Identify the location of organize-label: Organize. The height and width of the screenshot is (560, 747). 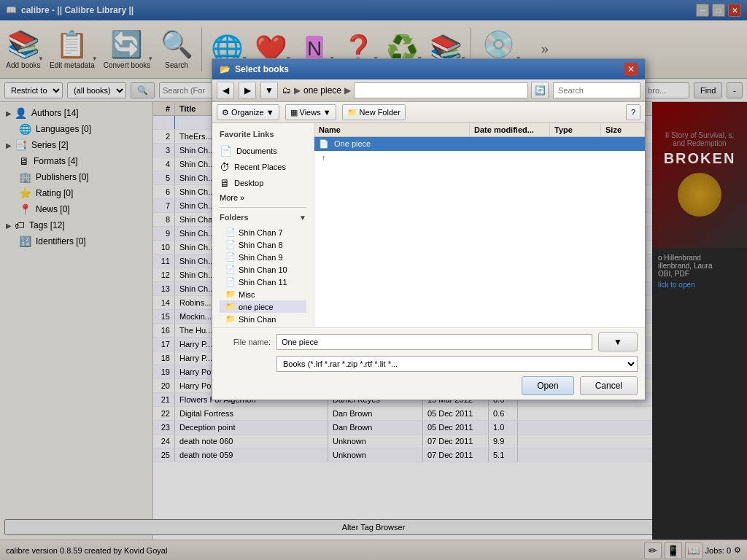
(248, 112).